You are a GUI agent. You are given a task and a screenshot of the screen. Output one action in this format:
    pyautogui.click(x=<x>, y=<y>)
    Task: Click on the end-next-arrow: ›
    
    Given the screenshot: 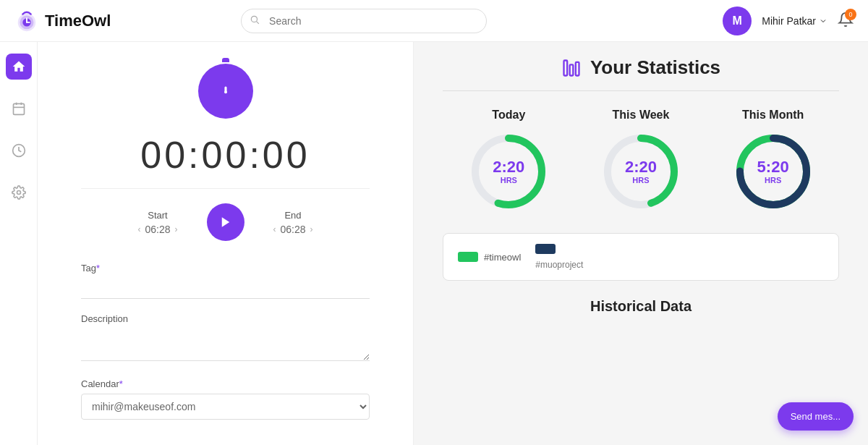 What is the action you would take?
    pyautogui.click(x=312, y=229)
    